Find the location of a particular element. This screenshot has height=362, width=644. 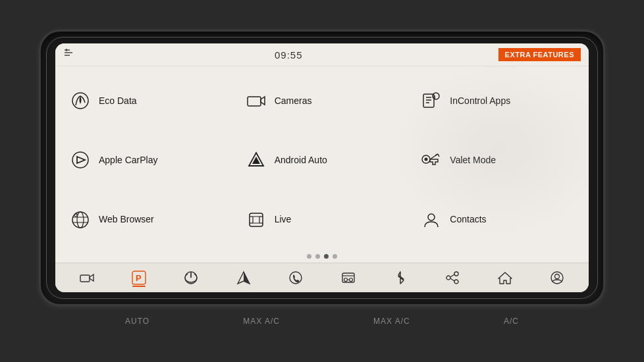

extra-features-badge: EXTRA FEATURES is located at coordinates (540, 55).